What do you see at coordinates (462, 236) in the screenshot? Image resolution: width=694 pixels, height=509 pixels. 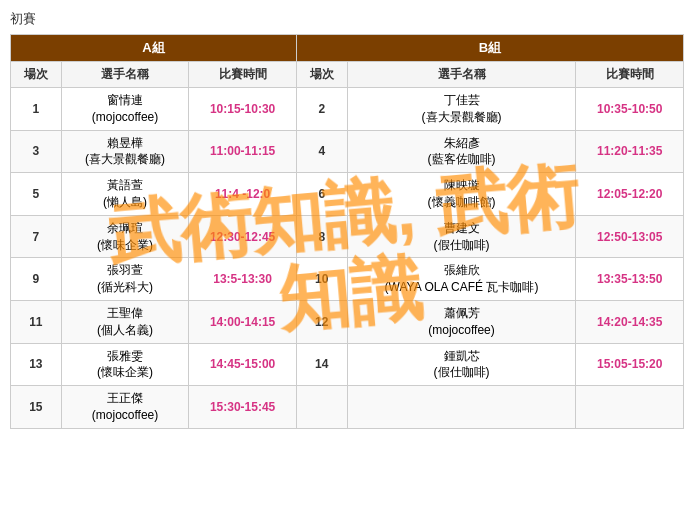 I see `player-b: 曹建文(假仕咖啡)` at bounding box center [462, 236].